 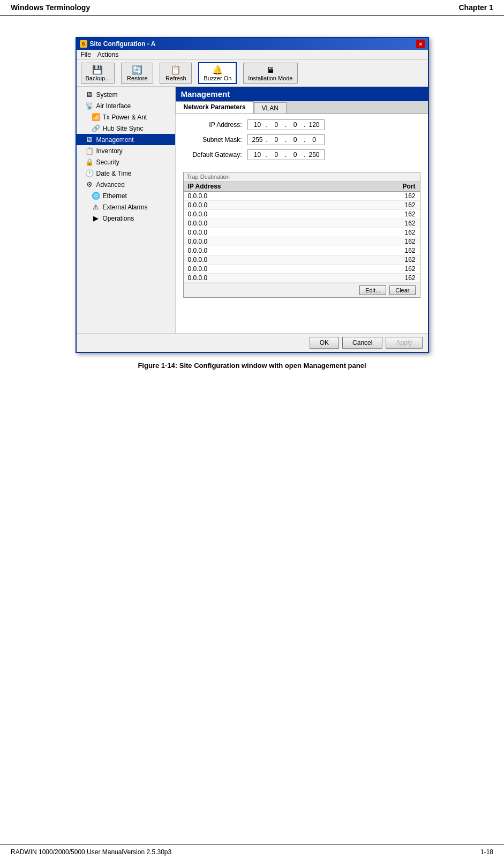 I want to click on tab-vlan: VLAN, so click(x=270, y=108).